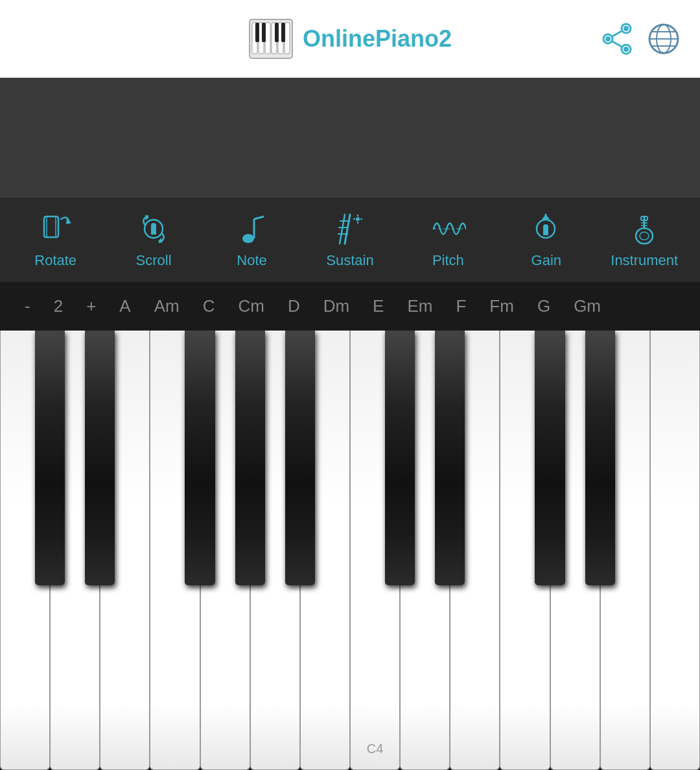 The width and height of the screenshot is (700, 770). I want to click on note-label: Note, so click(251, 261).